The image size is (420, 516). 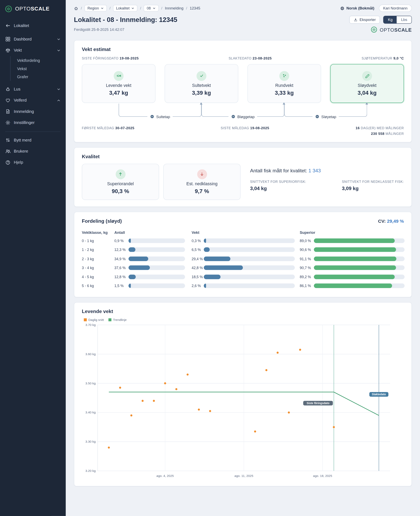 What do you see at coordinates (108, 128) in the screenshot?
I see `forste-maledag: FØRSTE MÅLEDAG 30-07-2025` at bounding box center [108, 128].